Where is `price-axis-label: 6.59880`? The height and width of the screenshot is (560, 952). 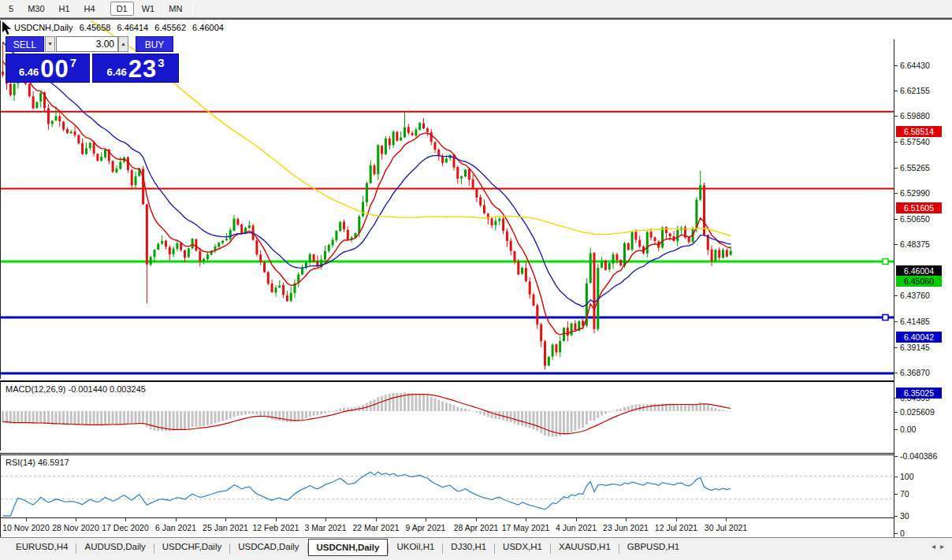
price-axis-label: 6.59880 is located at coordinates (915, 116).